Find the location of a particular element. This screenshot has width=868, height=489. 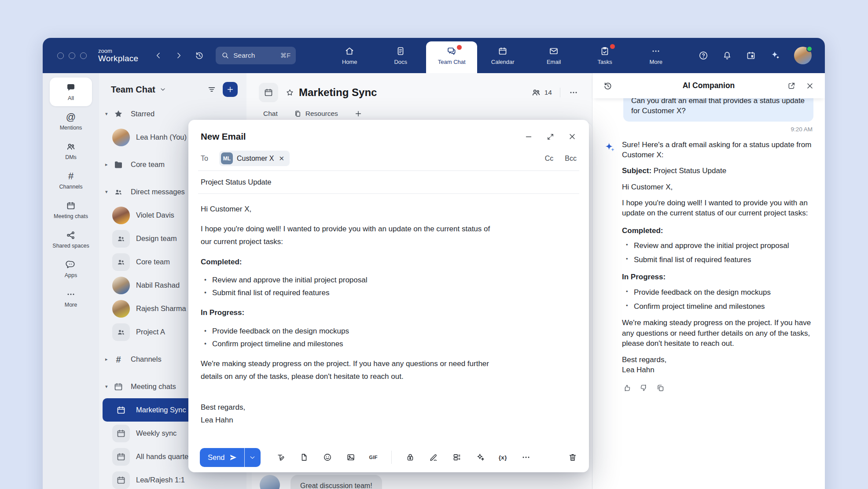

online-status-dot is located at coordinates (809, 49).